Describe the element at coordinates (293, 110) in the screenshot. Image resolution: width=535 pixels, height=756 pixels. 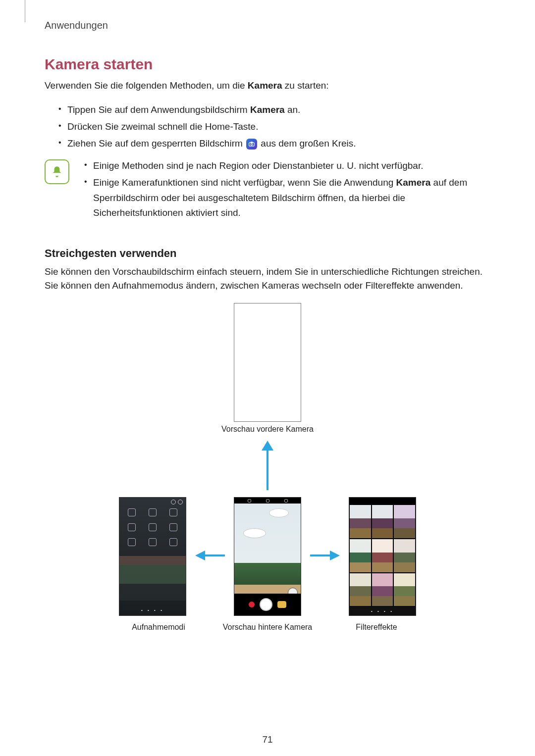
I see `li1-post: an.` at that location.